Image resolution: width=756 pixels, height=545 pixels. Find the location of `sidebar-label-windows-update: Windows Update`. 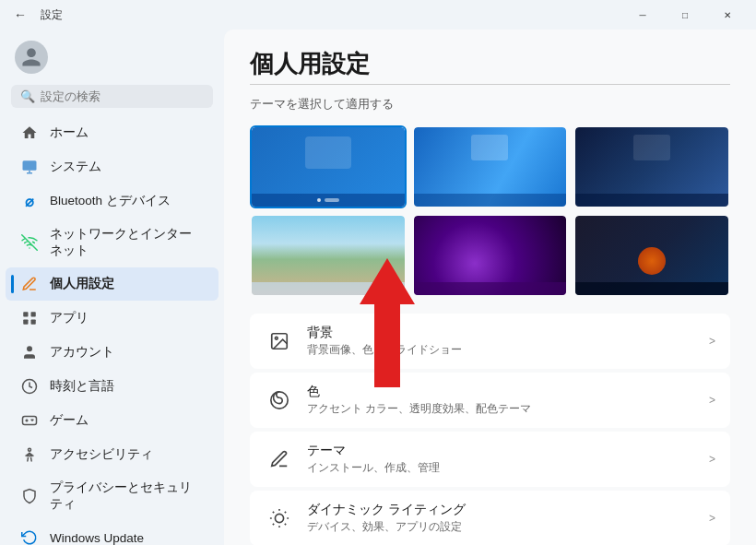

sidebar-label-windows-update: Windows Update is located at coordinates (97, 539).